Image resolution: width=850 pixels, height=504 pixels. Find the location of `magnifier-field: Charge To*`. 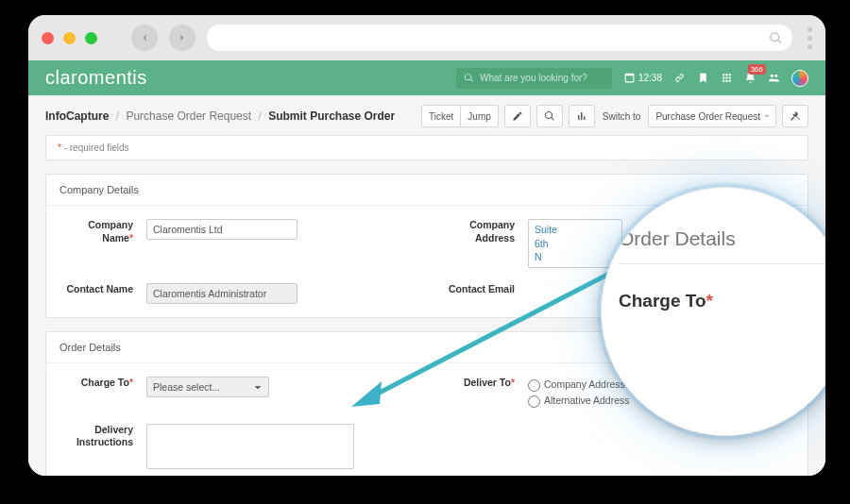

magnifier-field: Charge To* is located at coordinates (722, 301).